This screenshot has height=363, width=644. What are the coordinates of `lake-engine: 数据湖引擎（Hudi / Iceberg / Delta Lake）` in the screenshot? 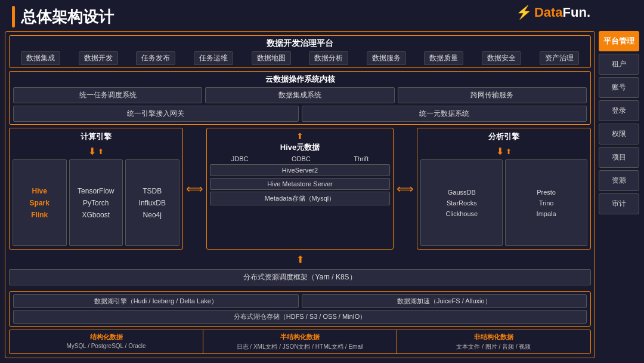 It's located at (156, 301).